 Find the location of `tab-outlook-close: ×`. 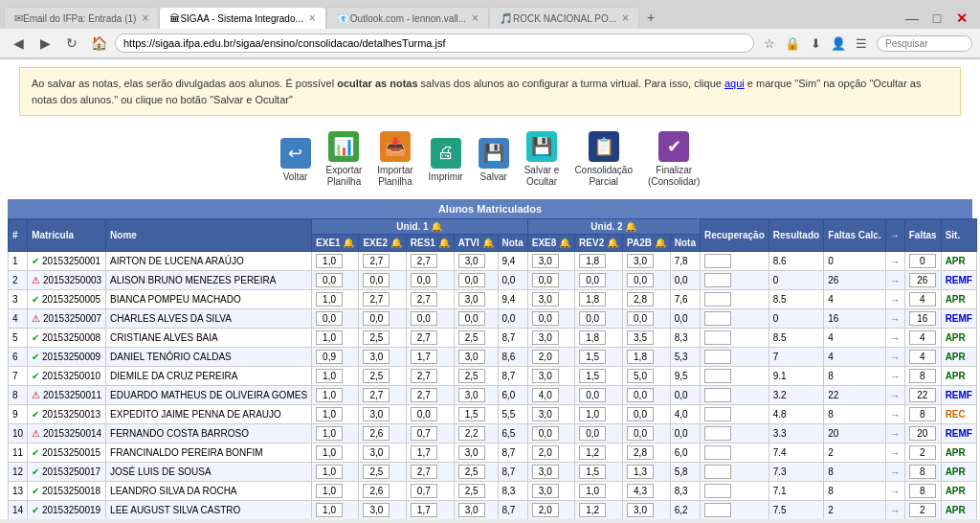

tab-outlook-close: × is located at coordinates (475, 18).